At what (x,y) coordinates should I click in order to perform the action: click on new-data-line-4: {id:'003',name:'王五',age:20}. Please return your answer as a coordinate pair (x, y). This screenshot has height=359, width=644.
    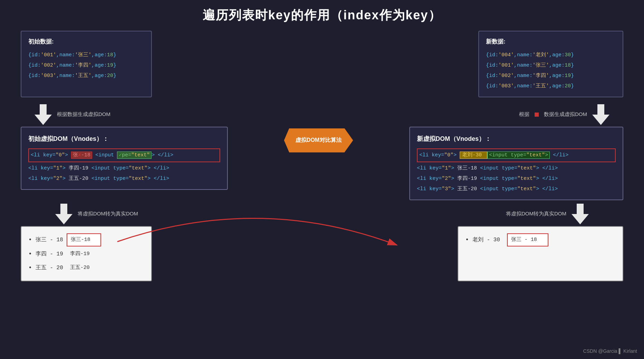
    Looking at the image, I should click on (551, 86).